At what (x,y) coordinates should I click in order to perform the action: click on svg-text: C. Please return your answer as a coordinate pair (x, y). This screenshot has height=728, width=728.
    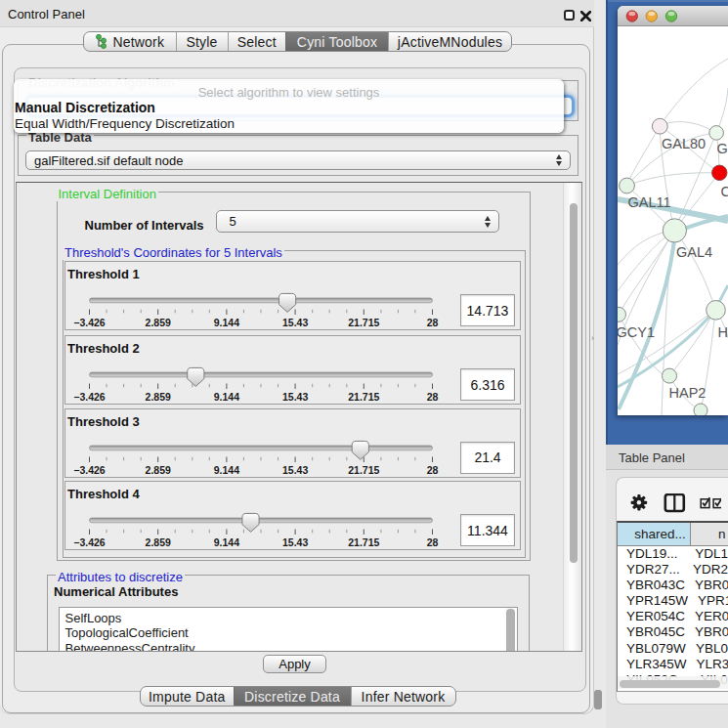
    Looking at the image, I should click on (725, 192).